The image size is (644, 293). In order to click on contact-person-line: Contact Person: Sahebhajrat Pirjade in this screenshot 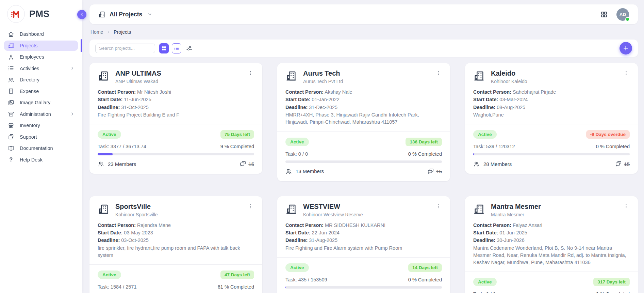, I will do `click(551, 92)`.